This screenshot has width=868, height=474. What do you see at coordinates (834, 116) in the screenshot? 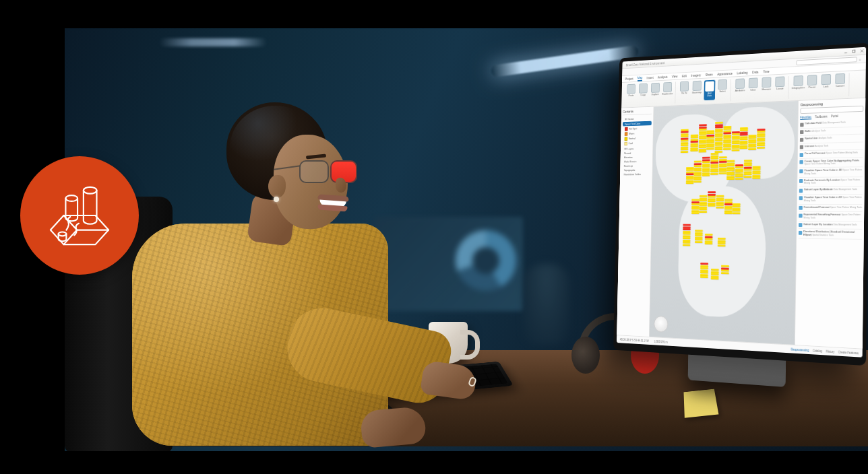
I see `gp-tab-portal: Portal` at bounding box center [834, 116].